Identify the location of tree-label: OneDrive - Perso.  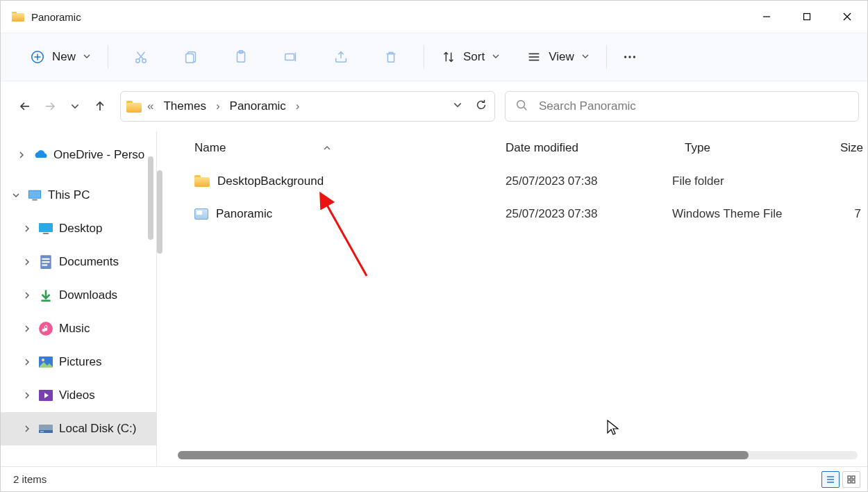
(99, 155).